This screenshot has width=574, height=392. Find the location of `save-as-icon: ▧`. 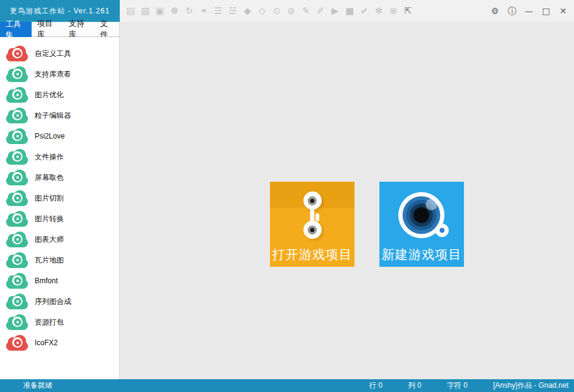

save-as-icon: ▧ is located at coordinates (145, 11).